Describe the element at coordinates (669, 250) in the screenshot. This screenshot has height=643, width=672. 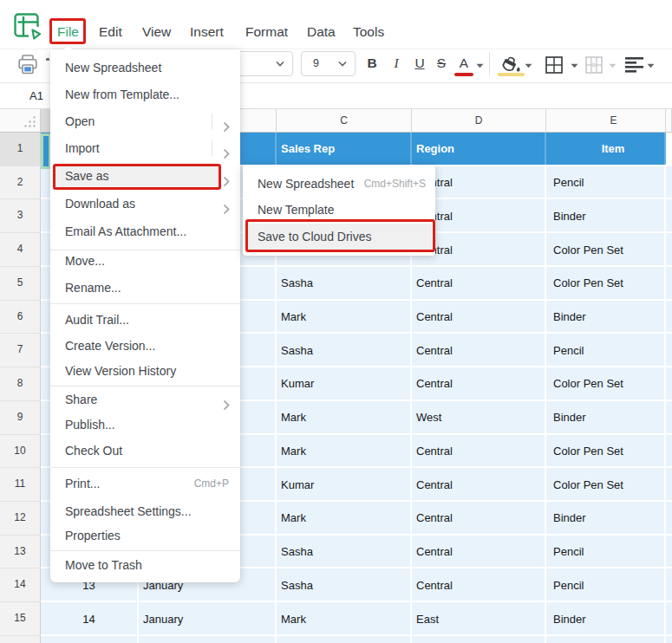
I see `cell-f4` at that location.